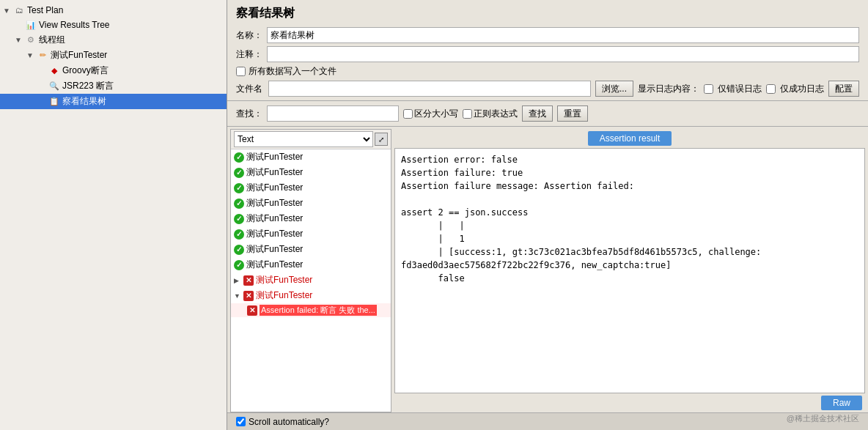 The width and height of the screenshot is (868, 430). I want to click on jsr-icon: 🔍, so click(54, 86).